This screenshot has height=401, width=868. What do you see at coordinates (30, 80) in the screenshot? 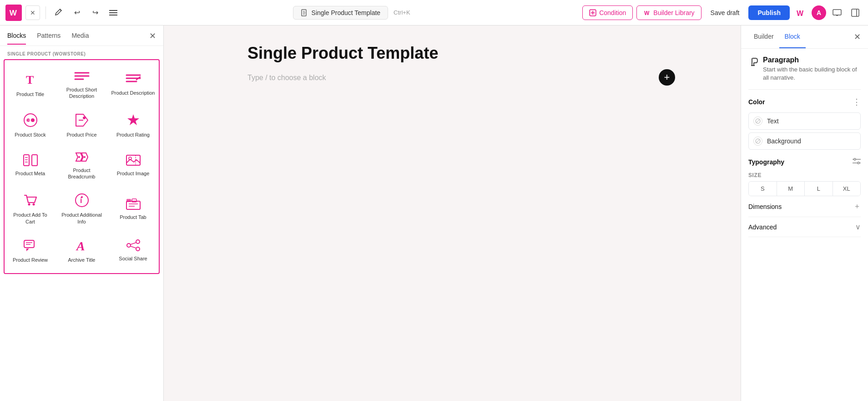
I see `product-title-icon: T` at bounding box center [30, 80].